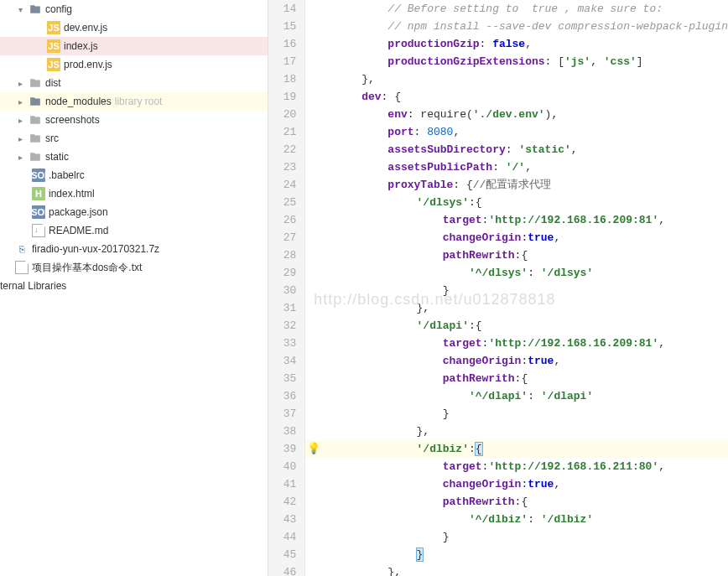 This screenshot has height=576, width=728. Describe the element at coordinates (54, 83) in the screenshot. I see `tree-label: dist` at that location.